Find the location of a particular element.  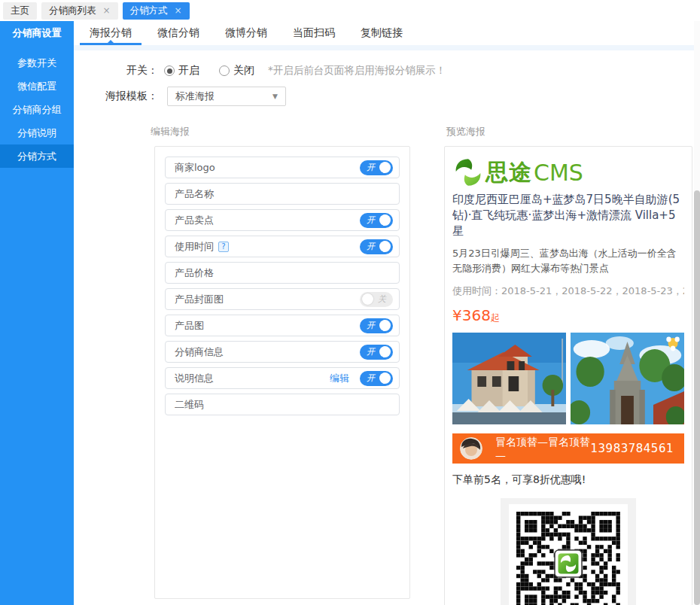

switch-note: *开启后前台页面将启用海报分销展示！ is located at coordinates (357, 71).